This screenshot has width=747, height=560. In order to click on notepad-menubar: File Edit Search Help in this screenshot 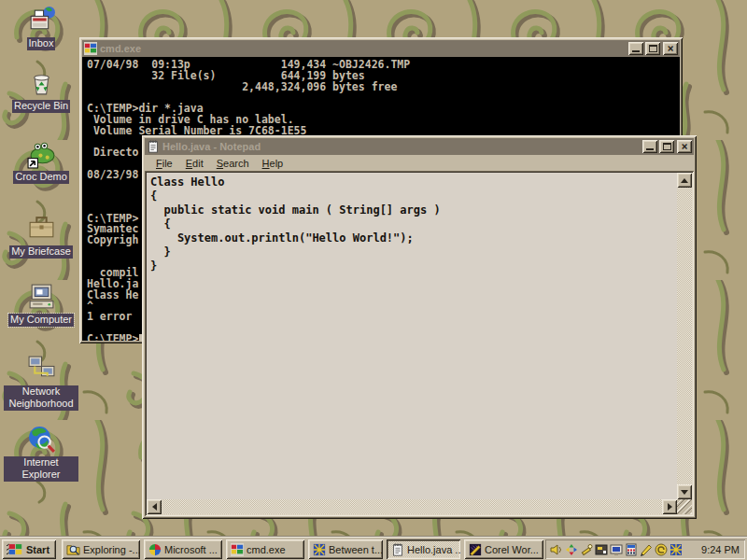, I will do `click(419, 162)`.